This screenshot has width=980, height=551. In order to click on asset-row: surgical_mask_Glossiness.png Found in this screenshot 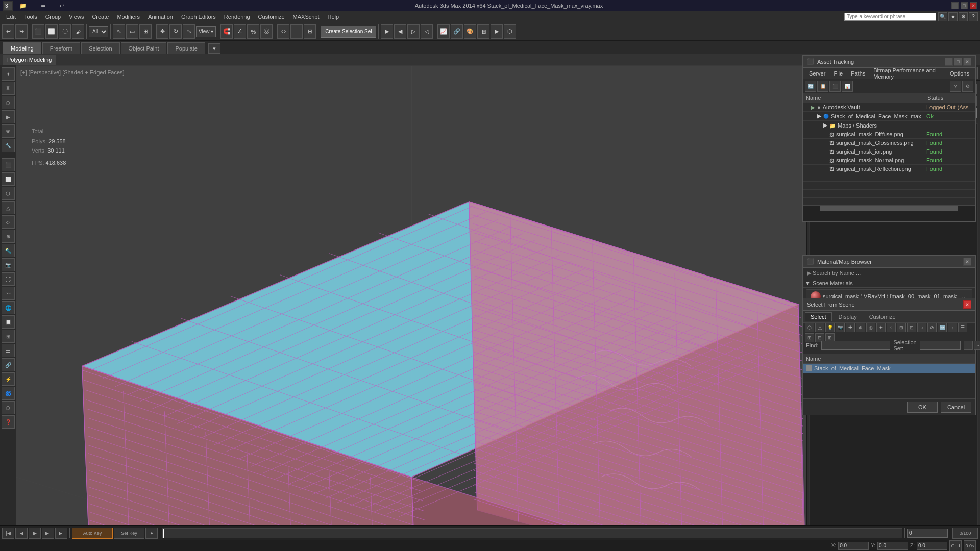, I will do `click(889, 143)`.